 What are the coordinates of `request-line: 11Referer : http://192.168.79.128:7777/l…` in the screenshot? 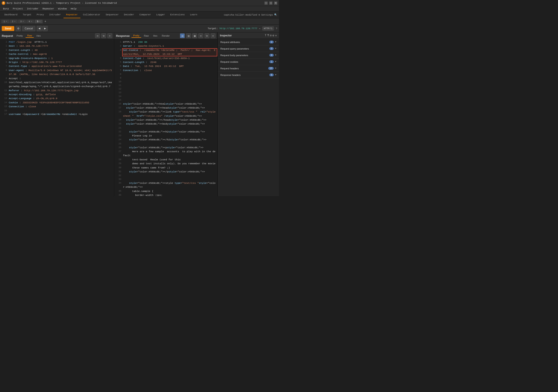 It's located at (57, 91).